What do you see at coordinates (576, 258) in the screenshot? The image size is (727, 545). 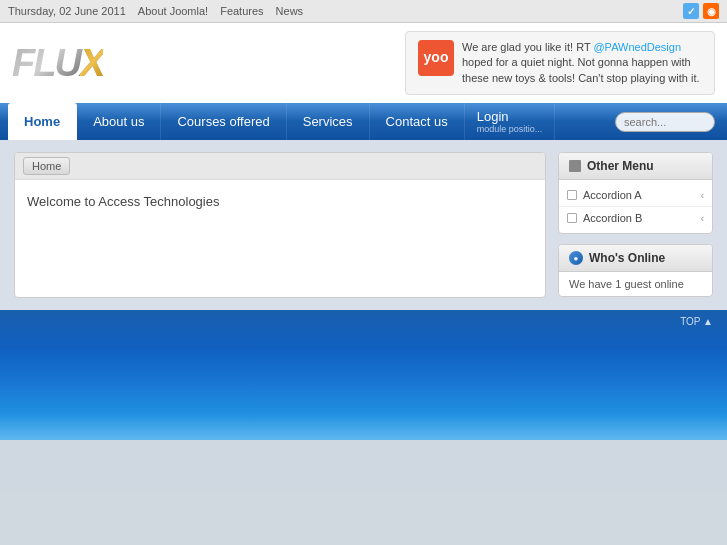 I see `online-icon: ●` at bounding box center [576, 258].